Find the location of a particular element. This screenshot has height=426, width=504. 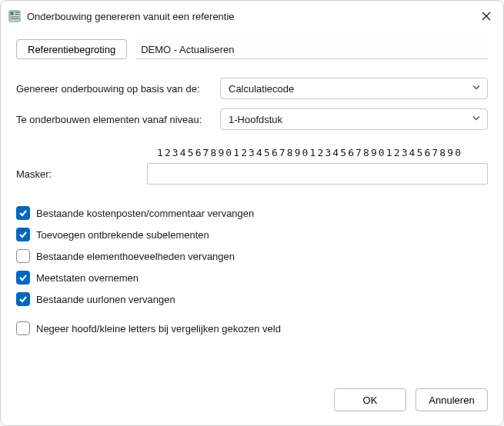

app-icon is located at coordinates (15, 16).